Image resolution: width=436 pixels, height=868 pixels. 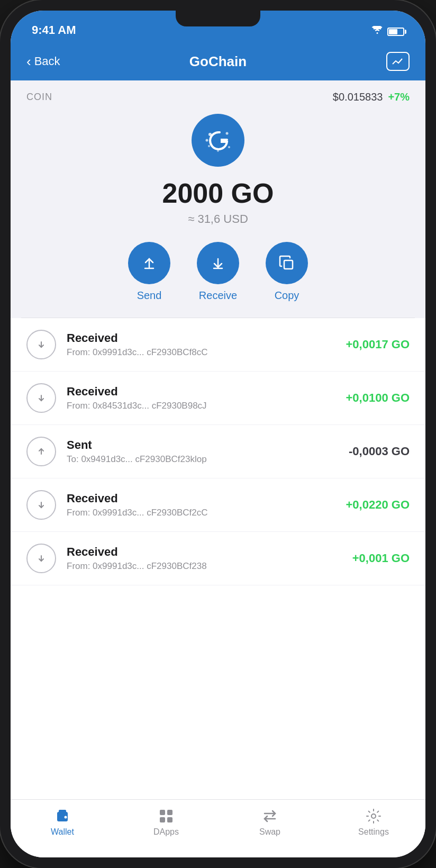 I want to click on wifi-icon, so click(x=377, y=32).